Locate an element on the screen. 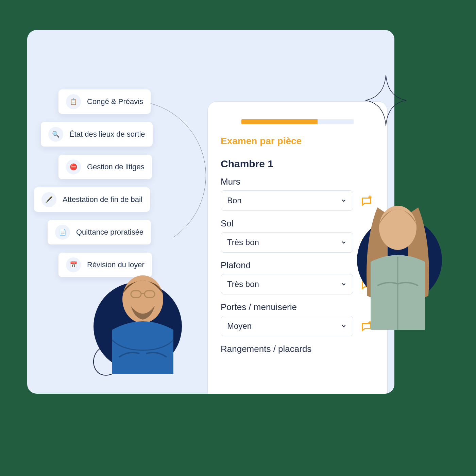 The image size is (476, 476). sidebar-item-label: Attestation de fin de bail is located at coordinates (103, 200).